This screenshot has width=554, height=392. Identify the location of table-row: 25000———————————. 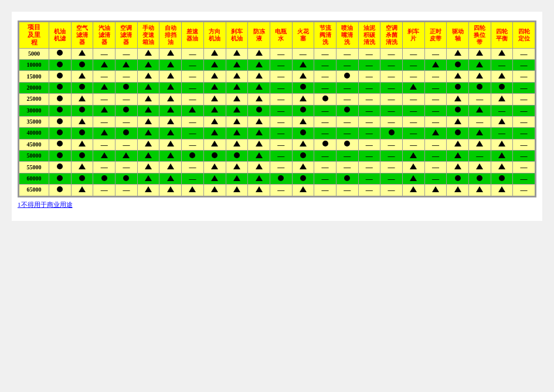
(277, 100).